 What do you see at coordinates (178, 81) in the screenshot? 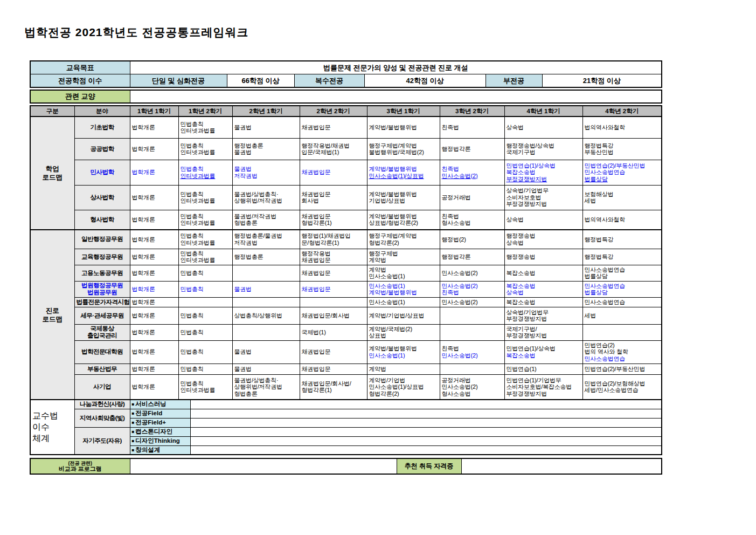
I see `credit-type-single: 단일 및 심화전공` at bounding box center [178, 81].